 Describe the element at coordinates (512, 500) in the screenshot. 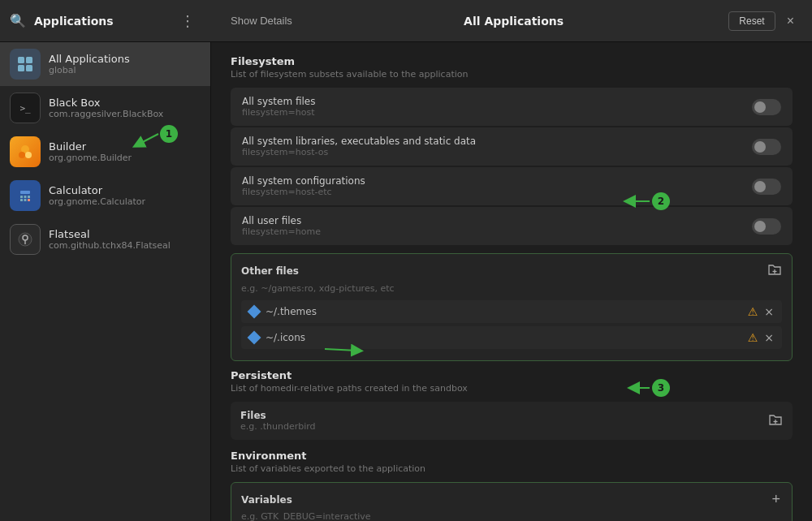

I see `variables-header: Variables +` at that location.